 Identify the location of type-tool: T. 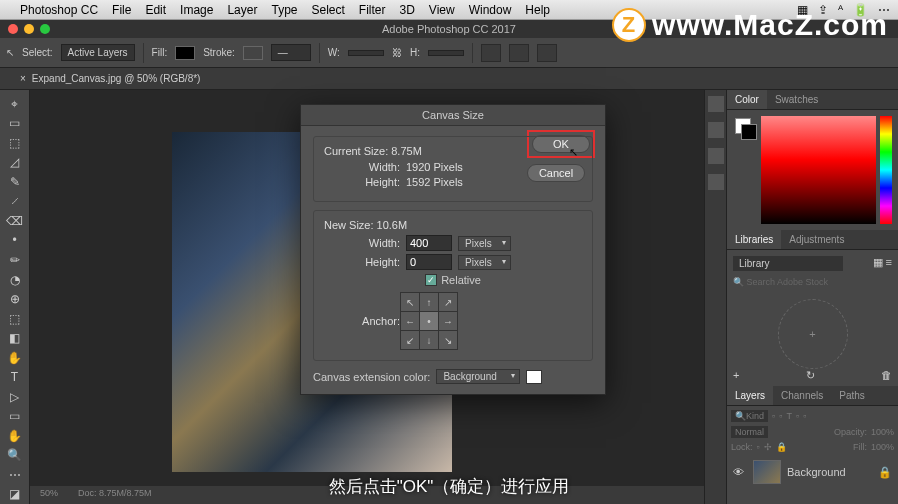
(14, 377).